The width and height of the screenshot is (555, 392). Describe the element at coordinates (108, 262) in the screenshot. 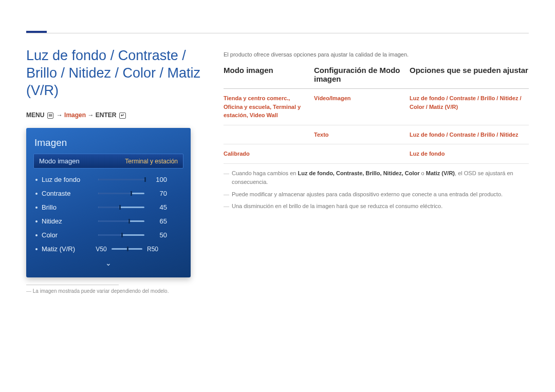

I see `chevron-down-icon: ⌄` at that location.